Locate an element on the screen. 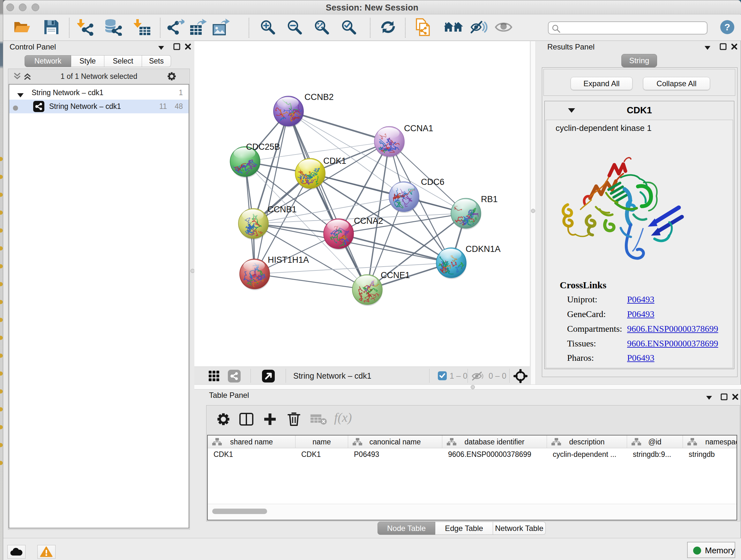 The height and width of the screenshot is (560, 741). results-panel-maximize-icon is located at coordinates (723, 47).